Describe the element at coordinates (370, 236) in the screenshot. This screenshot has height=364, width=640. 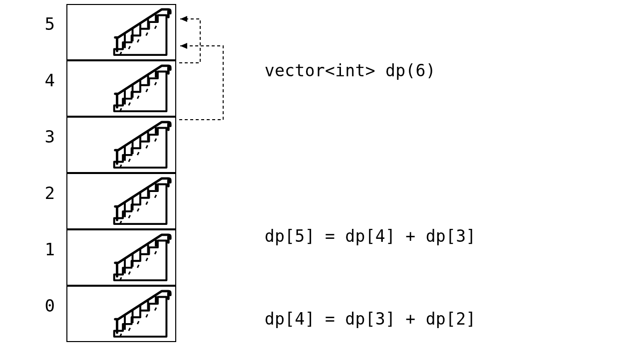
I see `code-text: dp[5] = dp[4] + dp[3]` at that location.